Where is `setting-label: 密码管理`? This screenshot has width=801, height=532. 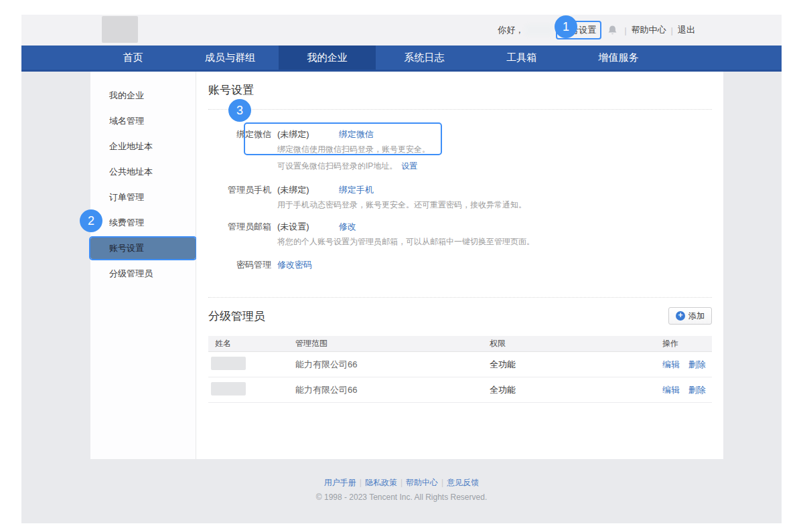
setting-label: 密码管理 is located at coordinates (240, 265).